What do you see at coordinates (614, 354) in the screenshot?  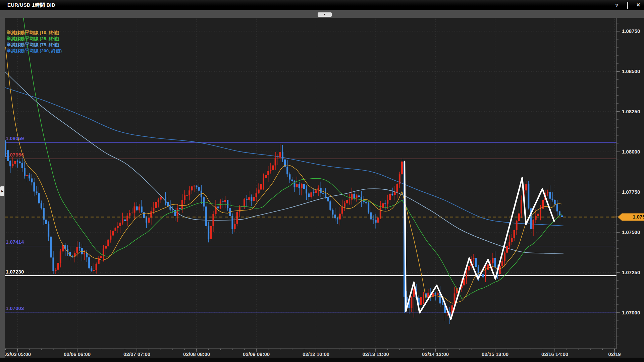 I see `x-axis-label: 02/19` at bounding box center [614, 354].